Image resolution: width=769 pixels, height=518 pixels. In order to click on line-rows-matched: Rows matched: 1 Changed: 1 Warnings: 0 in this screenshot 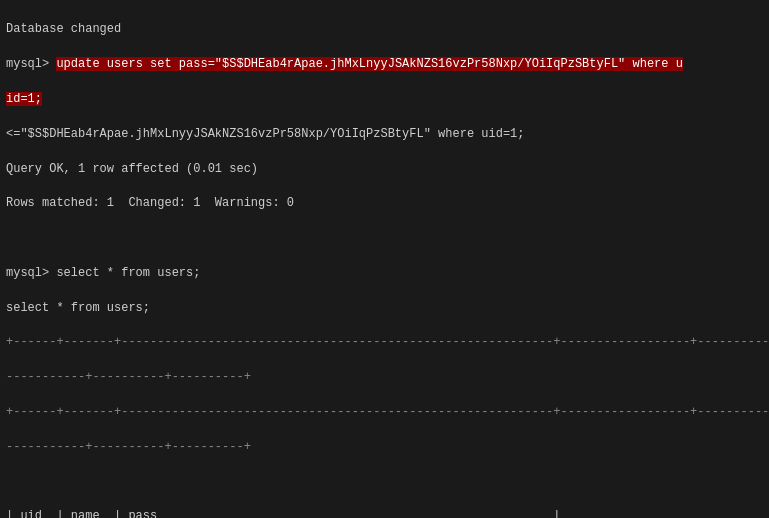, I will do `click(384, 204)`.